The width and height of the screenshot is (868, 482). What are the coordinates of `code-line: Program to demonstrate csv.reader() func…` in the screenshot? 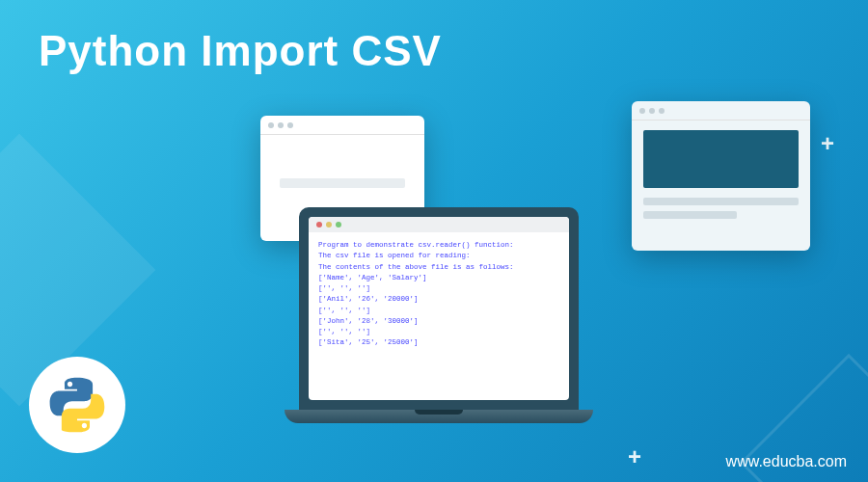 It's located at (439, 245).